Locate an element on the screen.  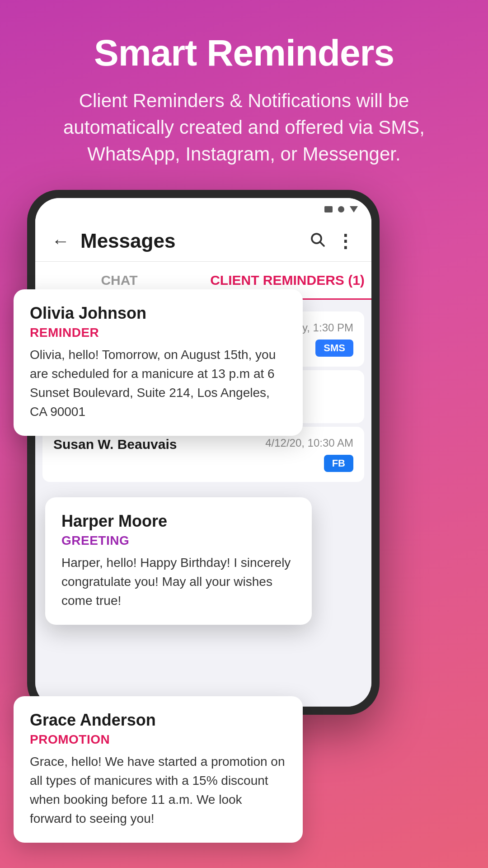
fb-badge-susan: FB is located at coordinates (339, 463).